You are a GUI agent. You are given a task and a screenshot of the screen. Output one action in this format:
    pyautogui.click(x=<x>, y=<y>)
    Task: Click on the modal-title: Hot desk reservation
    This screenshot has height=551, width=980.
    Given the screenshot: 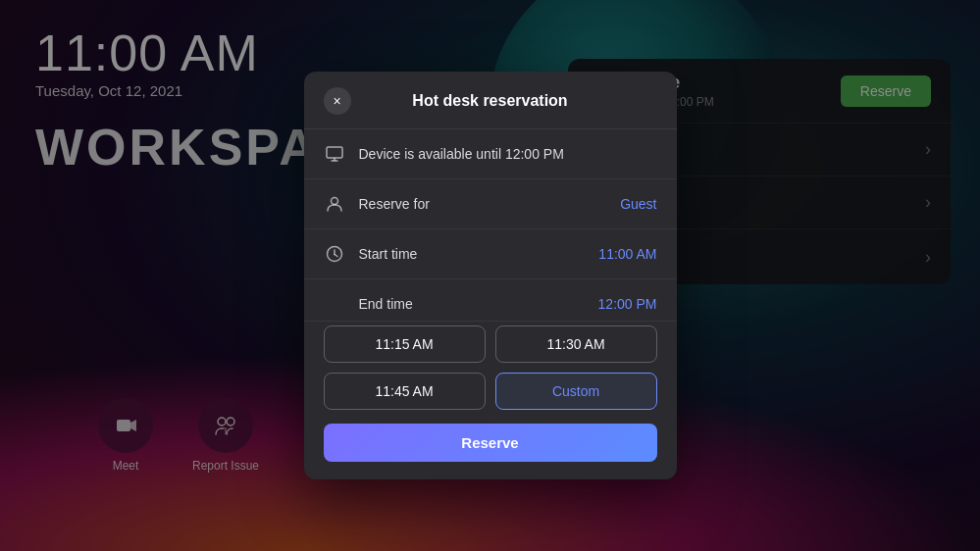 What is the action you would take?
    pyautogui.click(x=490, y=101)
    